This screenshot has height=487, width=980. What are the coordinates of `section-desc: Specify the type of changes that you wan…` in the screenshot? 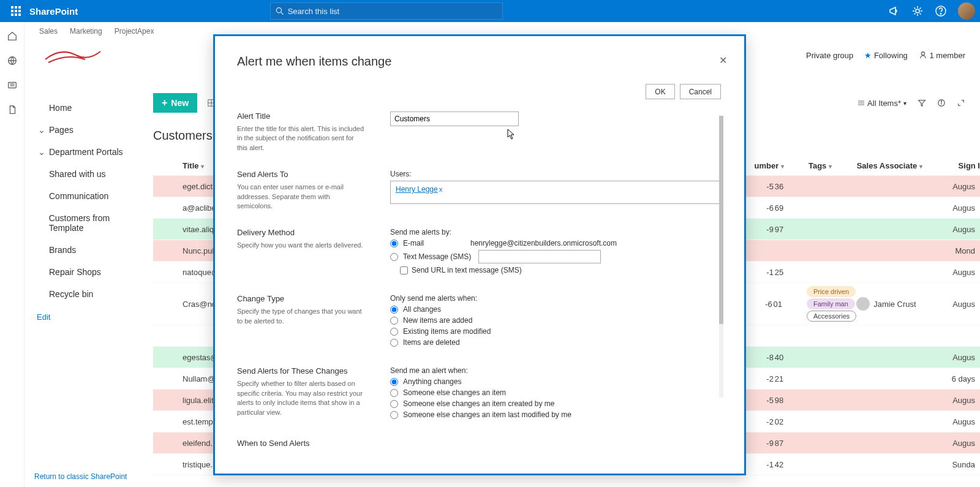 It's located at (301, 316).